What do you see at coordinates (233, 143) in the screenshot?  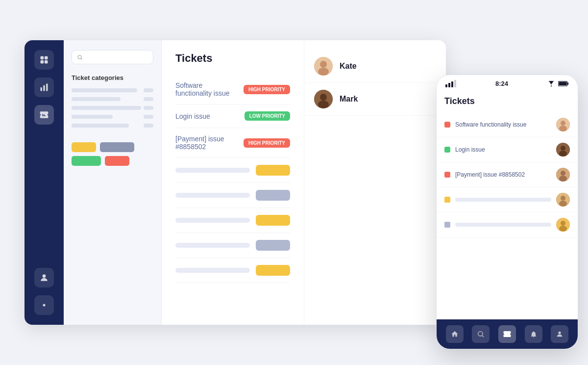 I see `table-row: [Payment] issue #8858502 HIGH PRIORITY` at bounding box center [233, 143].